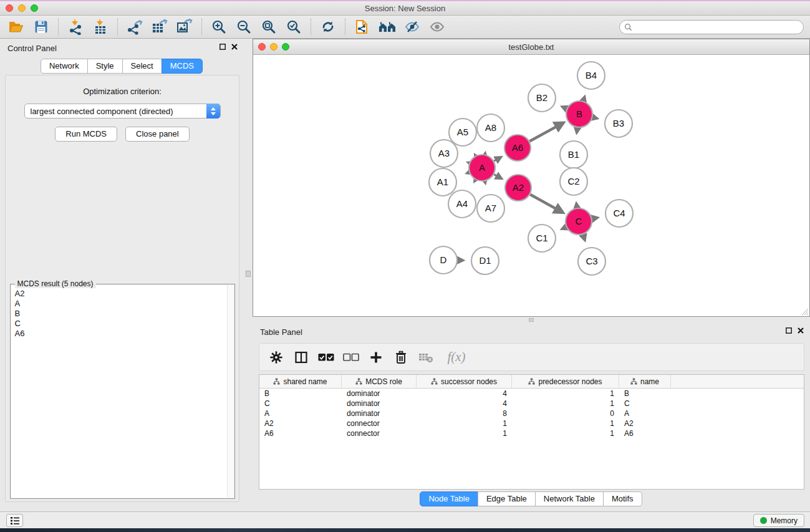 This screenshot has height=532, width=810. Describe the element at coordinates (122, 111) in the screenshot. I see `optimization-criterion-select: largest connected component (directed)` at that location.